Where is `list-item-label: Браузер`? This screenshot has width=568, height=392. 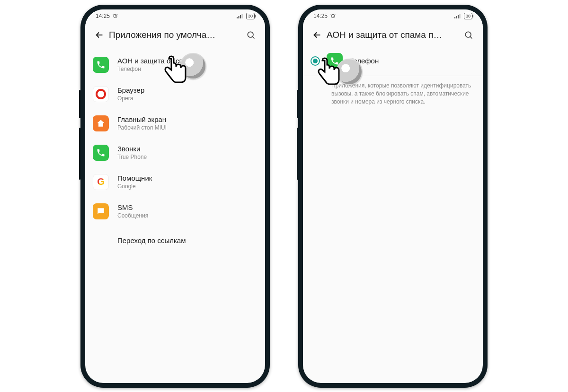 list-item-label: Браузер is located at coordinates (187, 90).